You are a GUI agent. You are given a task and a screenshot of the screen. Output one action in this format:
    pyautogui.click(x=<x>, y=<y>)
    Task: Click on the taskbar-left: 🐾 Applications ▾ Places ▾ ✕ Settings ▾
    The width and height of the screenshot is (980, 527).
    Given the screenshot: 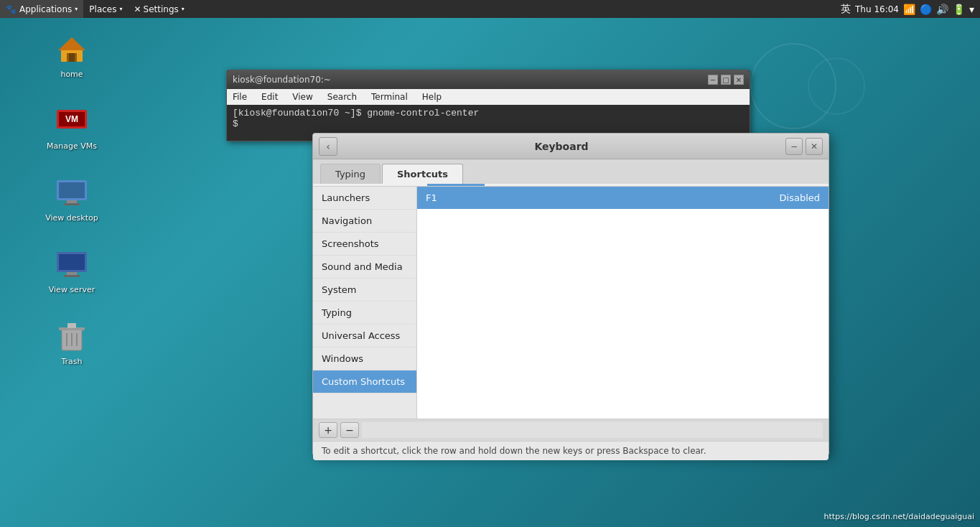 What is the action you would take?
    pyautogui.click(x=95, y=9)
    